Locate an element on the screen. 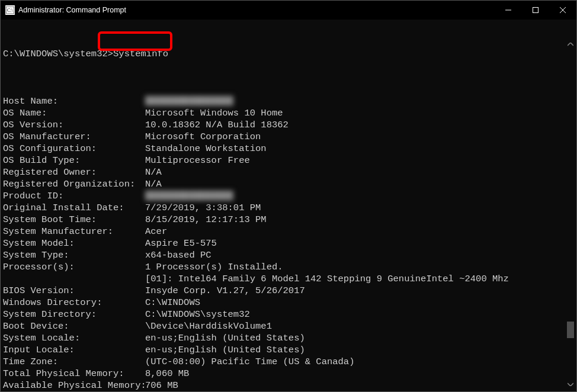 This screenshot has width=577, height=392. output-label: System Model: is located at coordinates (74, 243).